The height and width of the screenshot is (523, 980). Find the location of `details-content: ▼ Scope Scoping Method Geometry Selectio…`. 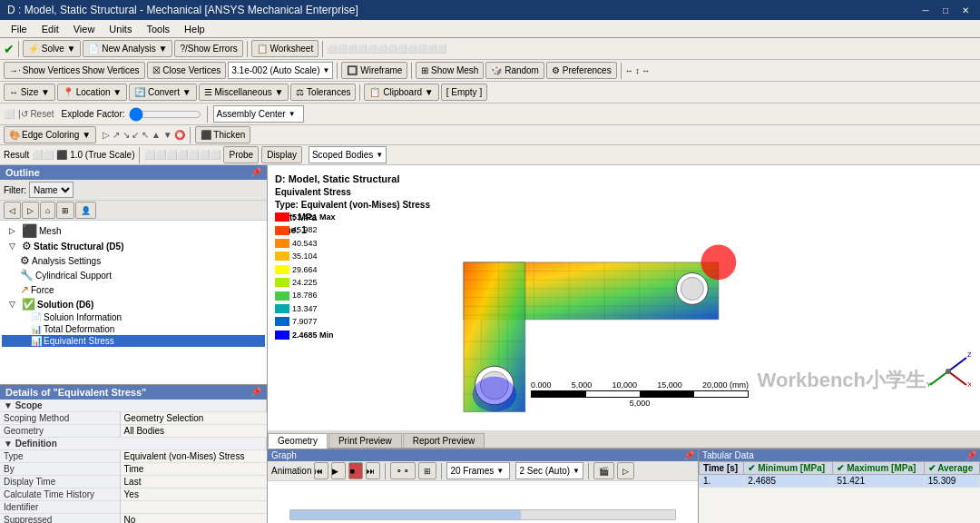

details-content: ▼ Scope Scoping Method Geometry Selectio… is located at coordinates (133, 461).